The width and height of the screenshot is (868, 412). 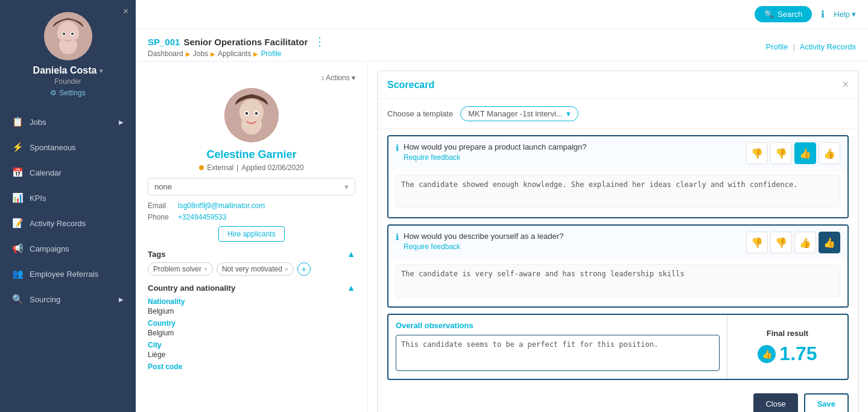 I want to click on gear-icon: ⚙, so click(x=53, y=93).